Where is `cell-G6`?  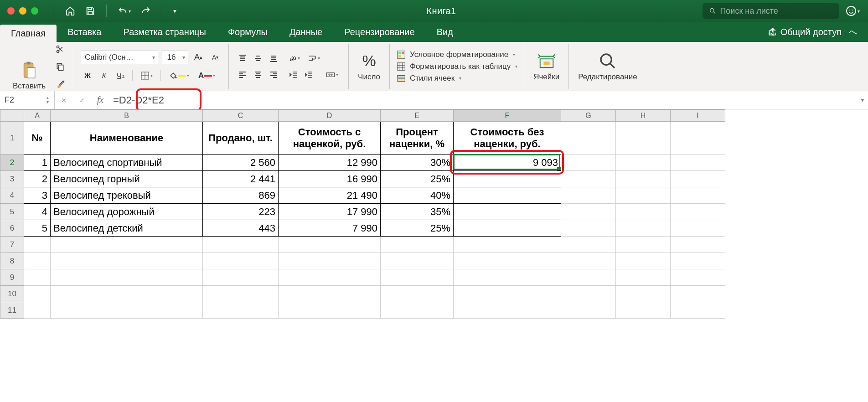 cell-G6 is located at coordinates (589, 228).